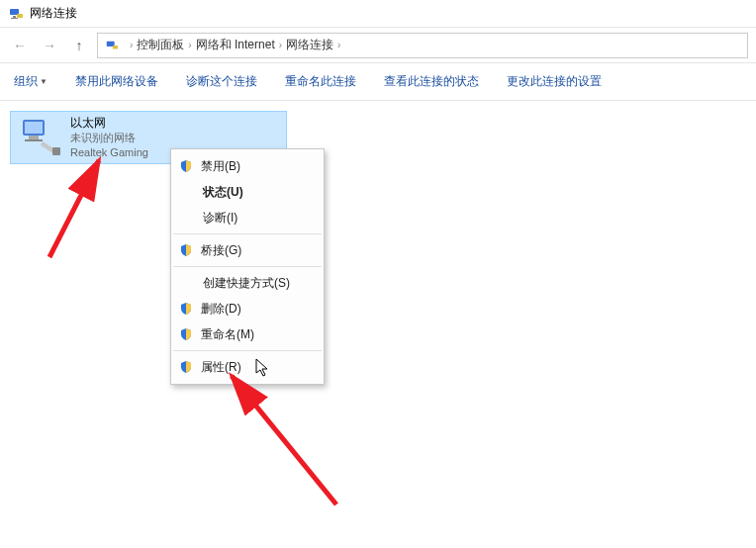  I want to click on menu-disable: 禁用(B), so click(247, 166).